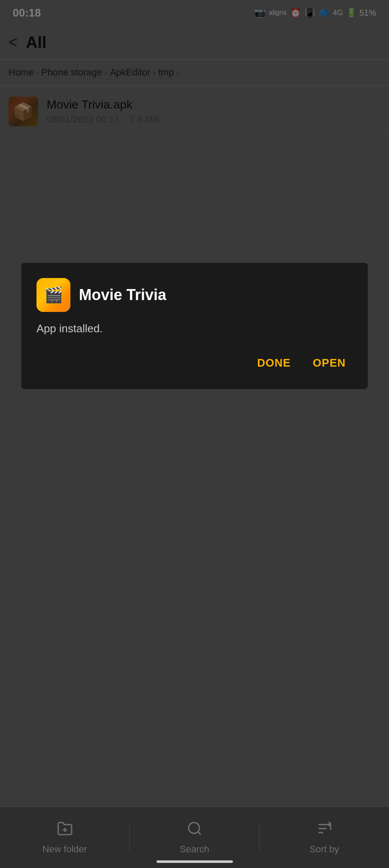 This screenshot has width=389, height=868. I want to click on dialog-app-name: Movie Trivia, so click(123, 295).